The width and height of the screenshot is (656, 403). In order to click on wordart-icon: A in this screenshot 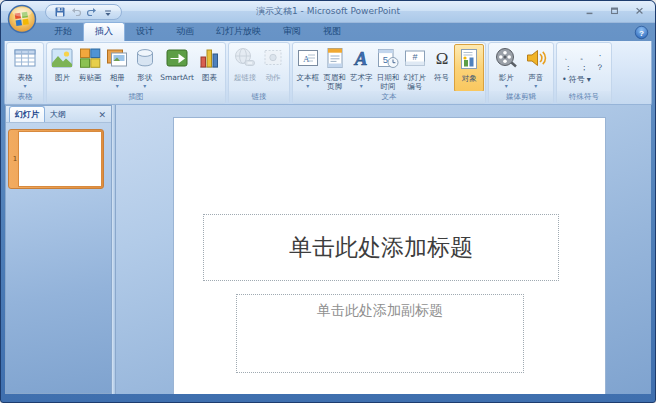, I will do `click(361, 60)`.